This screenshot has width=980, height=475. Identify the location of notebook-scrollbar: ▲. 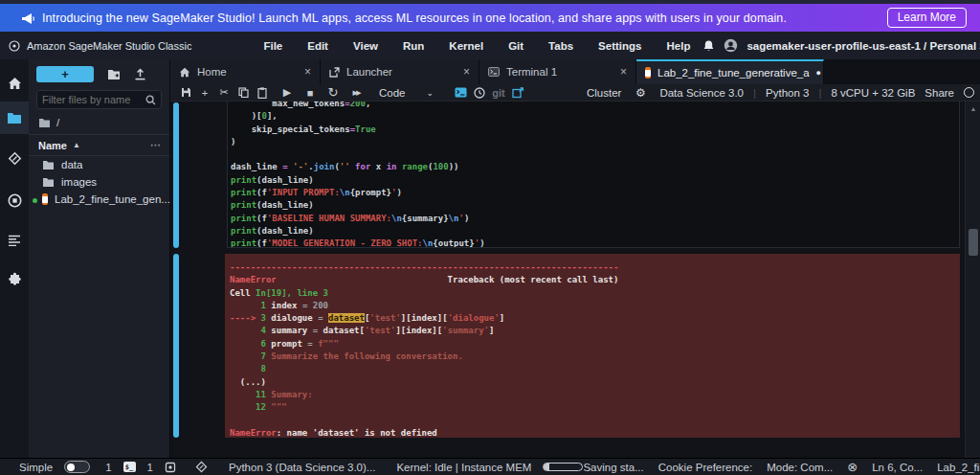
(972, 280).